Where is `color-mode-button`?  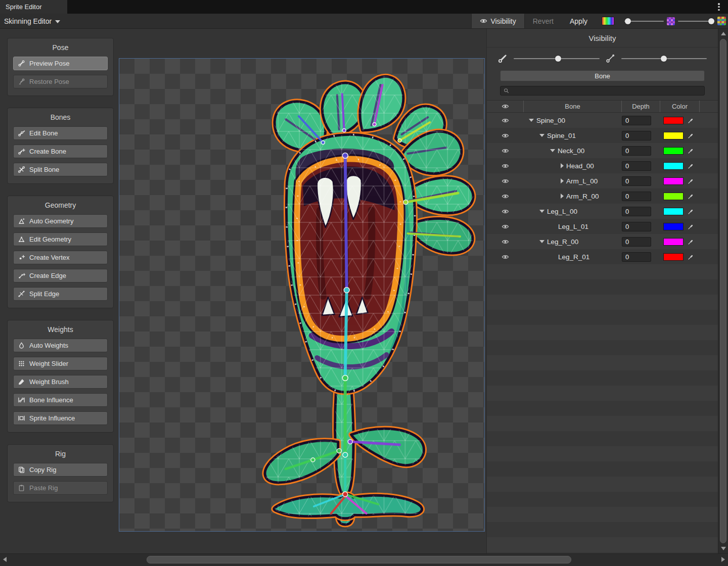
color-mode-button is located at coordinates (608, 21).